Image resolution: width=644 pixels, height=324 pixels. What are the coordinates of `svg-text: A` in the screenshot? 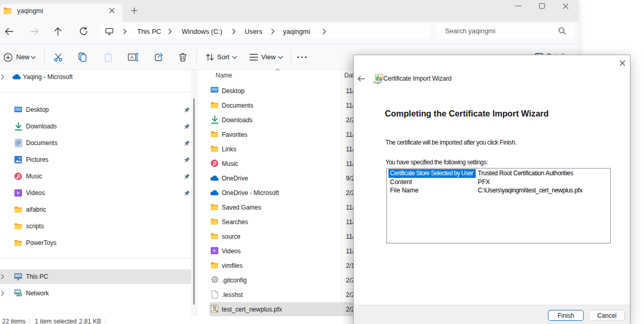 It's located at (132, 57).